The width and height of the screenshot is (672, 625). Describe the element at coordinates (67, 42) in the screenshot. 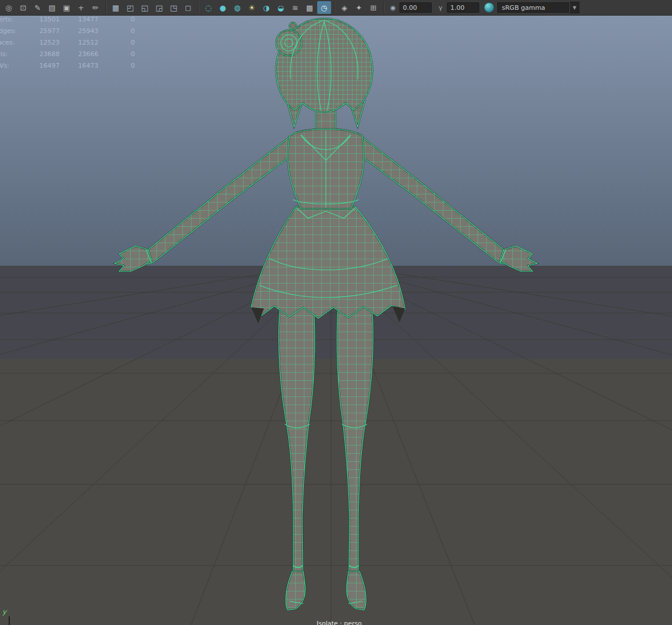

I see `hud-row-faces: Faces: 12523 12512 0` at that location.